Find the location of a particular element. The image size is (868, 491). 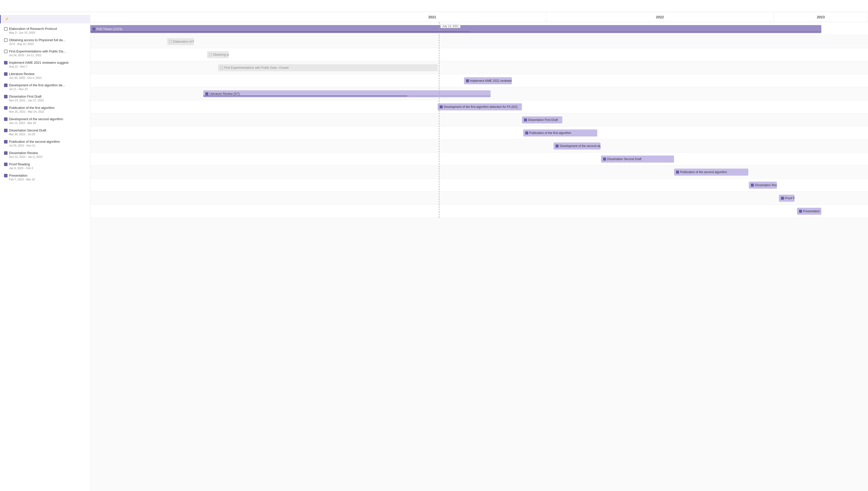

sidebar-item-title: Elaboration of Research Protocol is located at coordinates (45, 29).